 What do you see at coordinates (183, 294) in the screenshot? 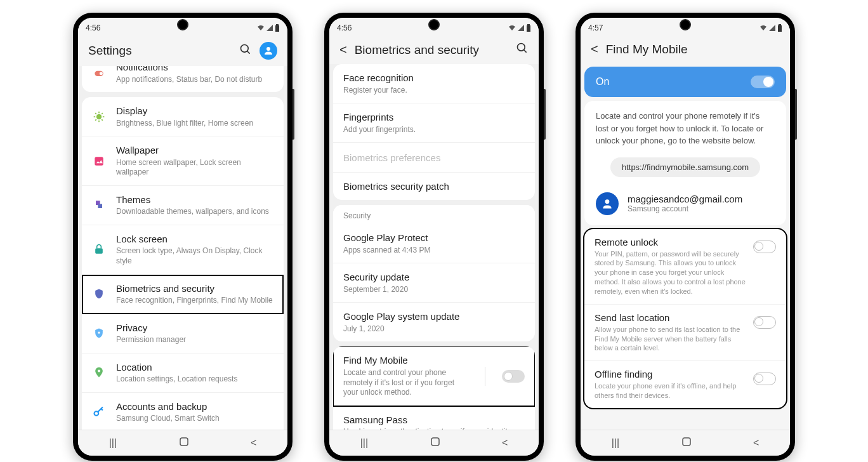
I see `settings-item-shield: Biometrics and security Face recognition…` at bounding box center [183, 294].